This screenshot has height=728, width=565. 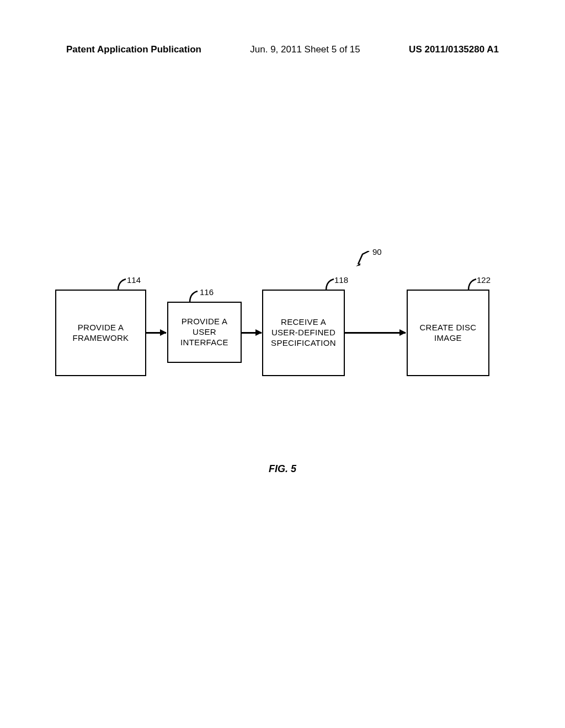 I want to click on box-text-line: USER-DEFINED, so click(x=303, y=333).